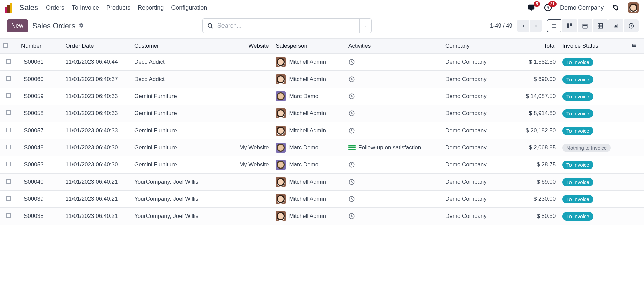 The height and width of the screenshot is (288, 644). Describe the element at coordinates (631, 26) in the screenshot. I see `view-activity-button` at that location.